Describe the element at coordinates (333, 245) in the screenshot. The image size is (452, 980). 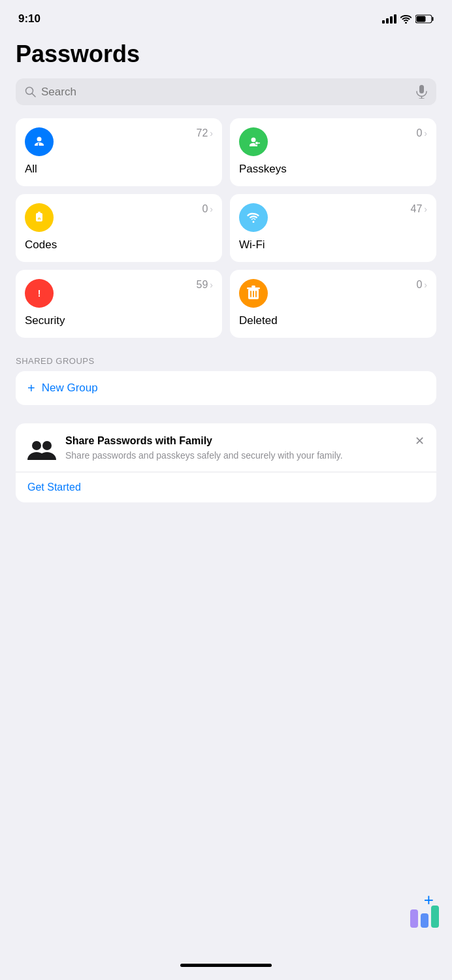
I see `wifi-label: Wi-Fi` at that location.